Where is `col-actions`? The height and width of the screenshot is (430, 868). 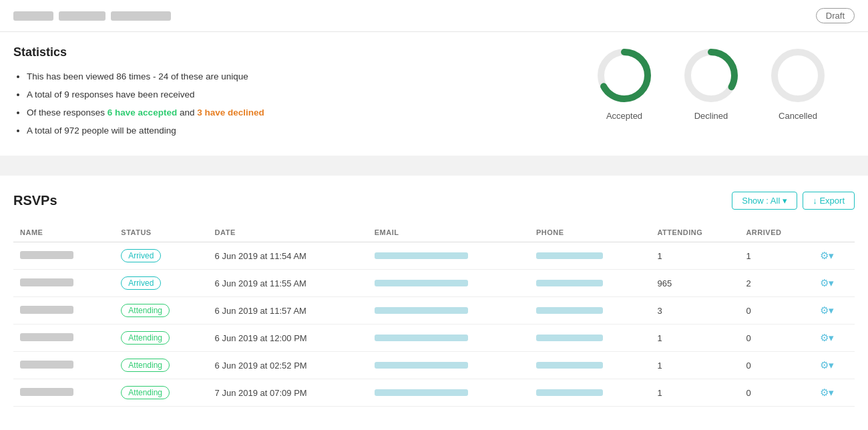
col-actions is located at coordinates (834, 232).